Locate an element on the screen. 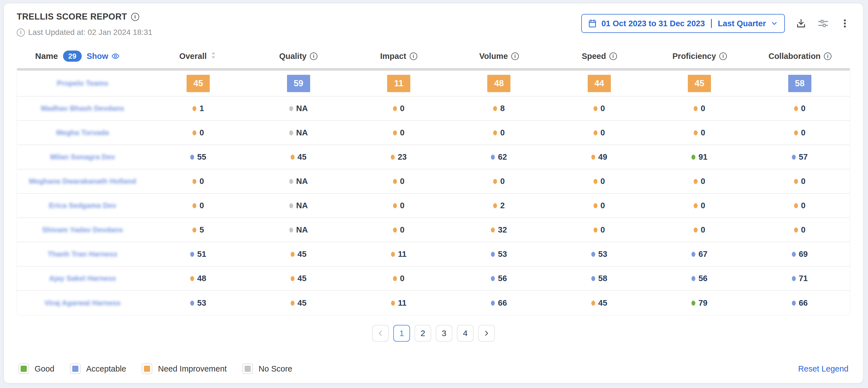  column-header-collaboration: Collaboration is located at coordinates (800, 56).